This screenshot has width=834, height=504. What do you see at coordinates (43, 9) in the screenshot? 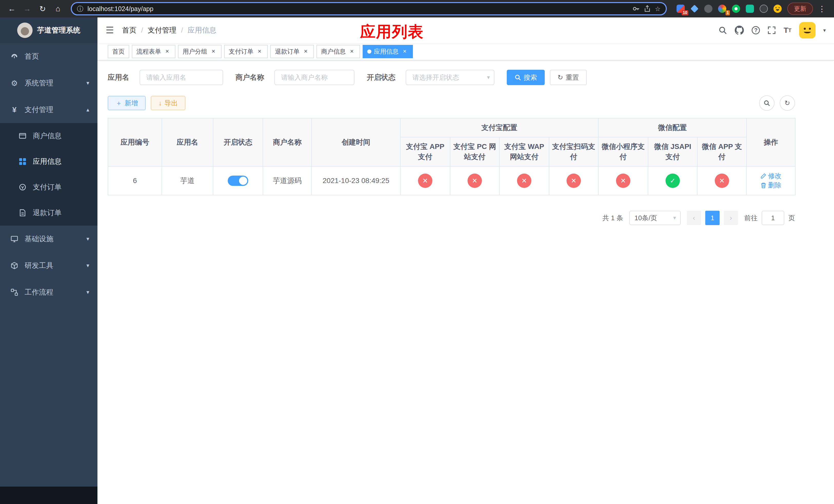
I see `reload-icon: ↻` at bounding box center [43, 9].